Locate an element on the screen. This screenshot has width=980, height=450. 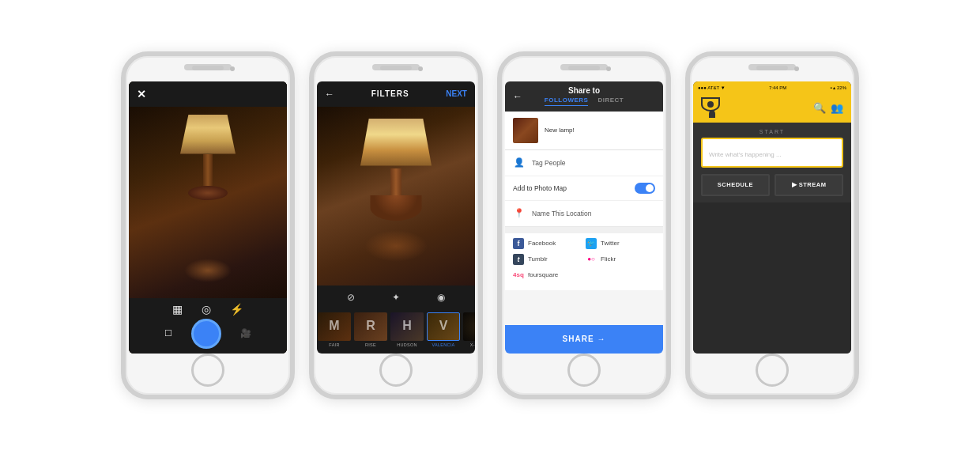
share-button: SHARE → is located at coordinates (584, 339).